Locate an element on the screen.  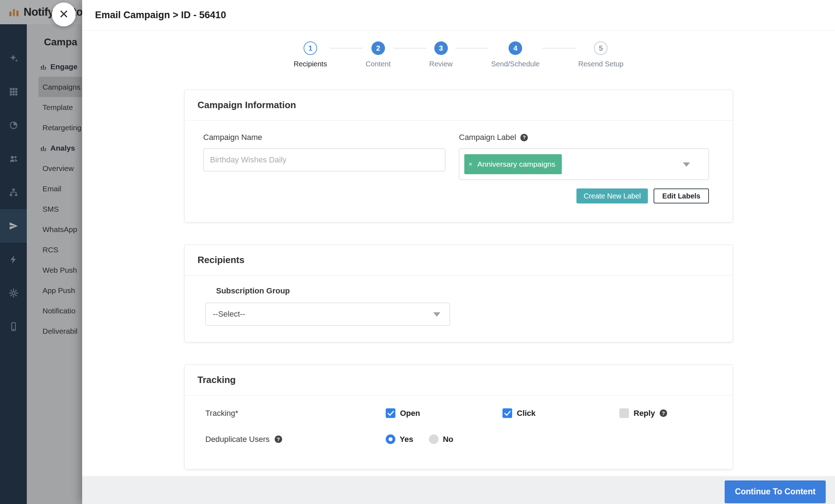
step-resend-setup: 5 Resend Setup is located at coordinates (601, 55).